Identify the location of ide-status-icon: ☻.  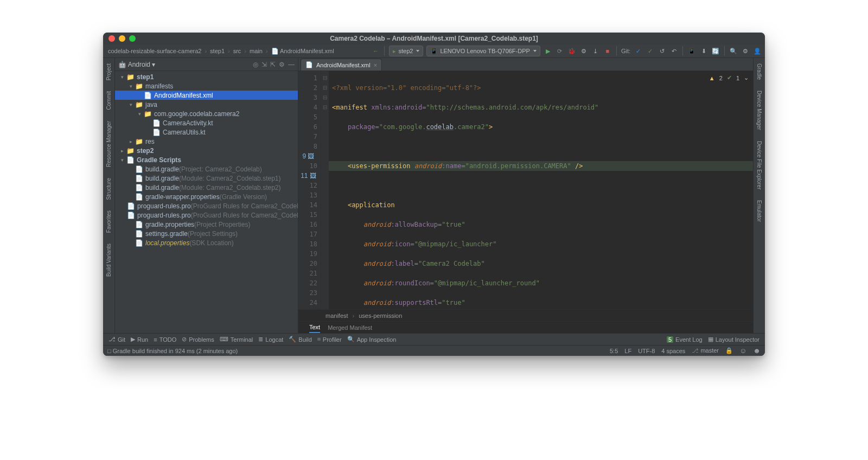
(757, 350).